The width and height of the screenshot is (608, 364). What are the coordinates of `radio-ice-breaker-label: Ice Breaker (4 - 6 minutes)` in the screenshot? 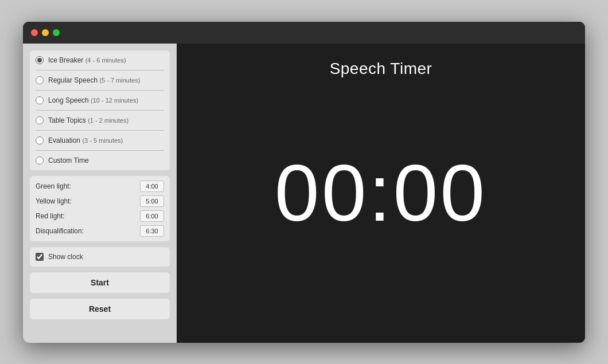 It's located at (87, 60).